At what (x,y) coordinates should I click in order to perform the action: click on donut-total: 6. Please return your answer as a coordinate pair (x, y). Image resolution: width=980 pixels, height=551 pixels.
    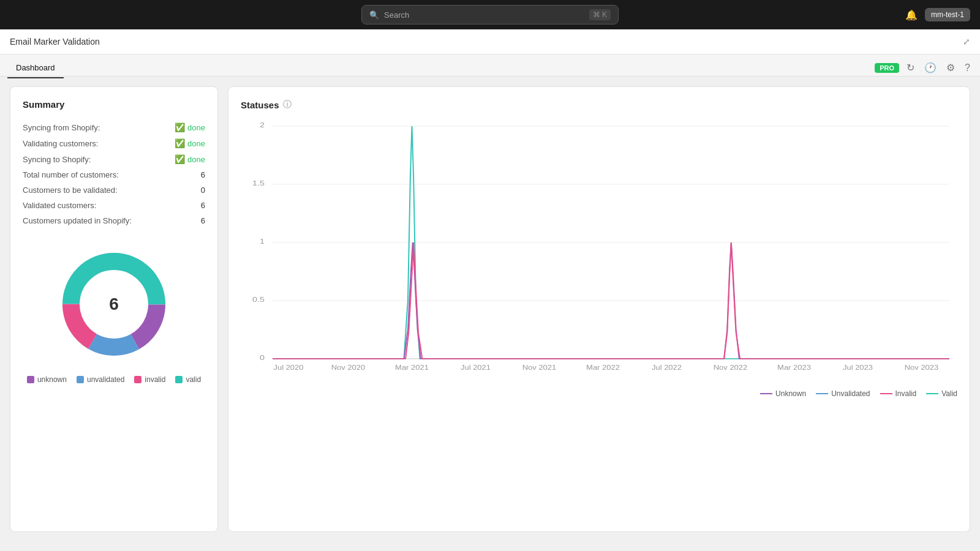
    Looking at the image, I should click on (114, 304).